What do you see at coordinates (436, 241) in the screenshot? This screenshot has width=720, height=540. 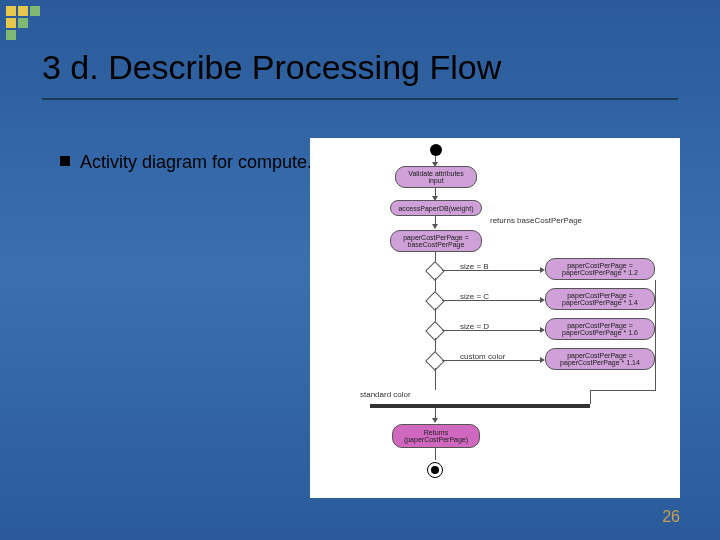 I see `assign-base-node: paperCostPerPage = baseCostPerPage` at bounding box center [436, 241].